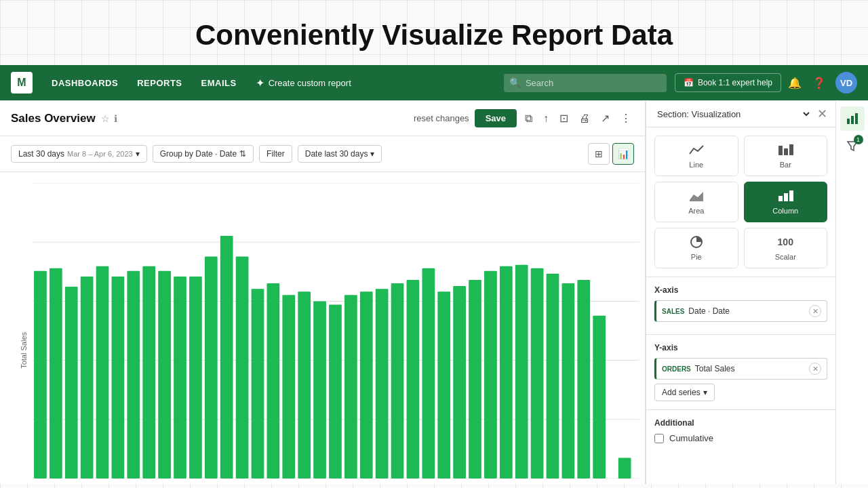 The width and height of the screenshot is (868, 488). I want to click on viz-type-bar: Bar, so click(786, 156).